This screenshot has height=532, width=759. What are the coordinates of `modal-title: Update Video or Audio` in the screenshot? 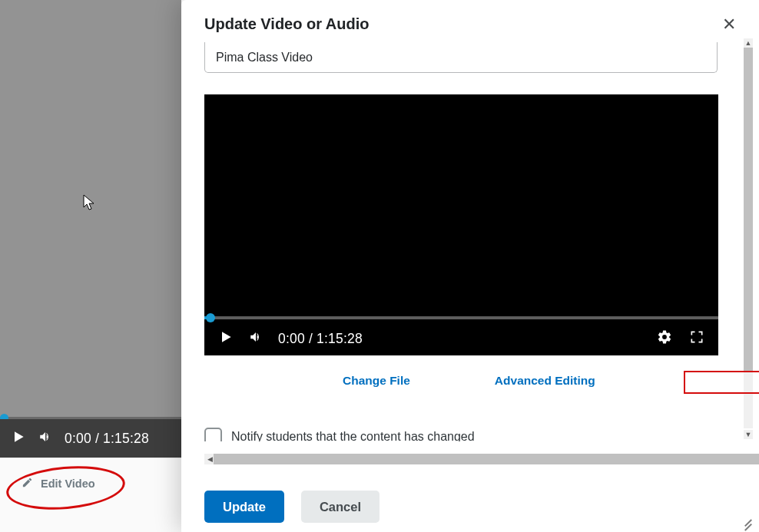 It's located at (287, 25).